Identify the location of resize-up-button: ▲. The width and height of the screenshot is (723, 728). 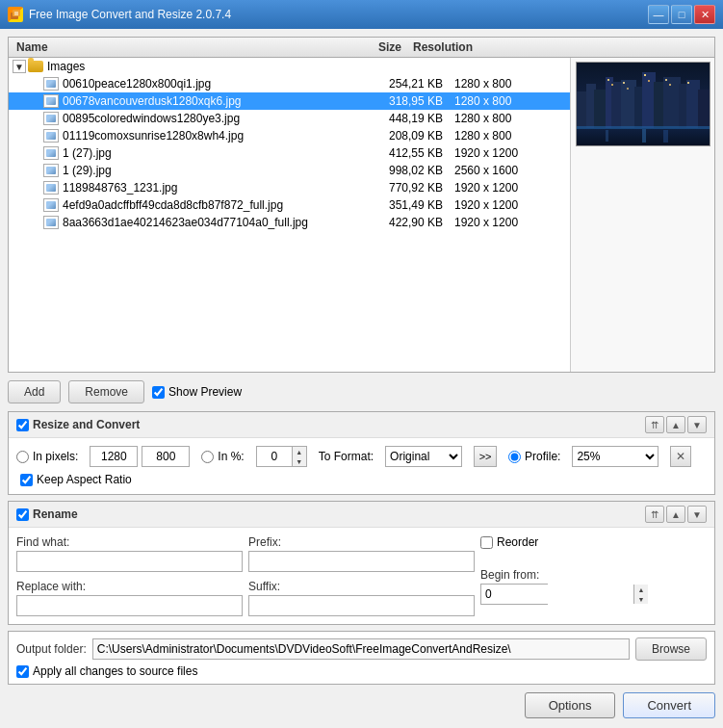
(676, 425).